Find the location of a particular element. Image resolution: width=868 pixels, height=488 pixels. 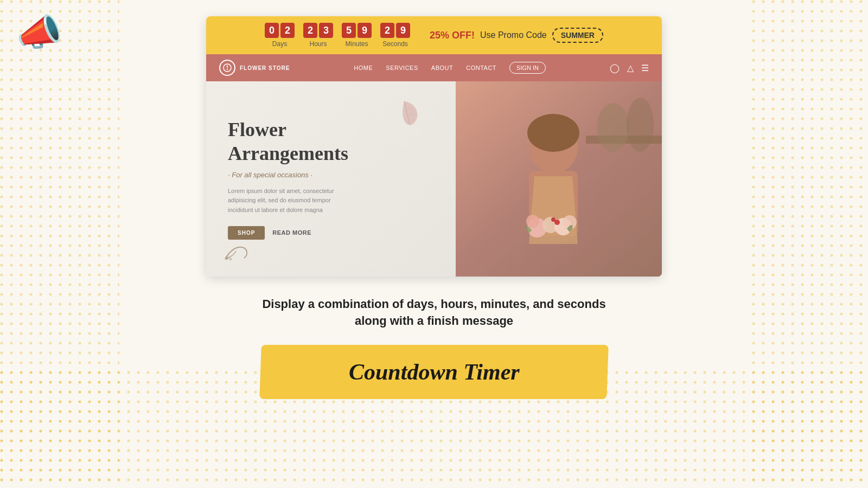

seconds-unit: 2 9 Seconds is located at coordinates (395, 35).